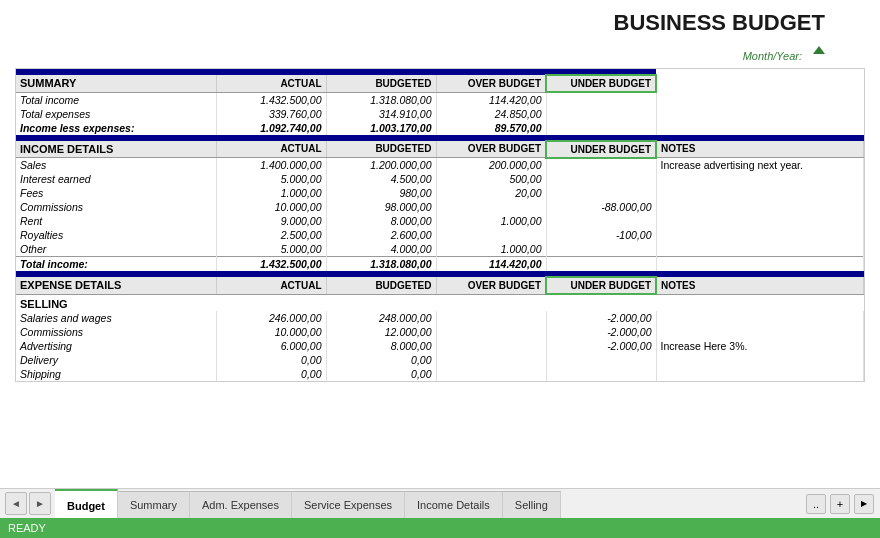  Describe the element at coordinates (440, 179) in the screenshot. I see `income-row-1: Interest earned 5.000,00 4.500,00 500,00` at that location.